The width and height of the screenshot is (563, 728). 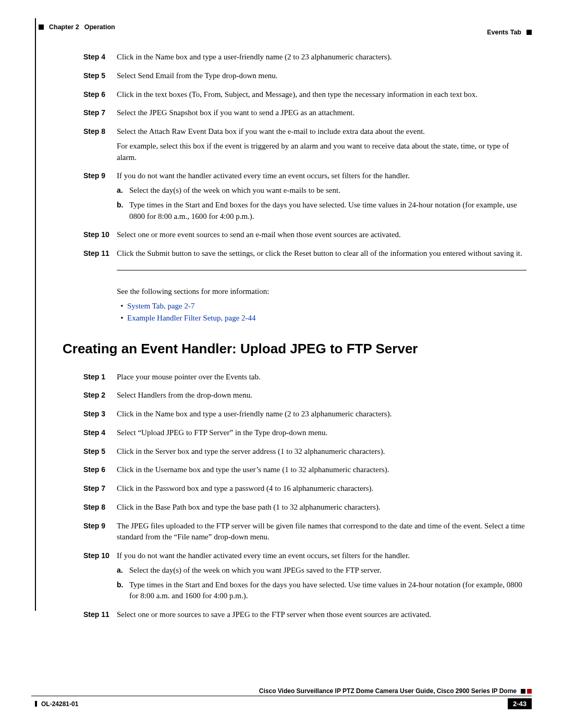 What do you see at coordinates (322, 490) in the screenshot?
I see `step-body: Click in the Password box and type a pas…` at bounding box center [322, 490].